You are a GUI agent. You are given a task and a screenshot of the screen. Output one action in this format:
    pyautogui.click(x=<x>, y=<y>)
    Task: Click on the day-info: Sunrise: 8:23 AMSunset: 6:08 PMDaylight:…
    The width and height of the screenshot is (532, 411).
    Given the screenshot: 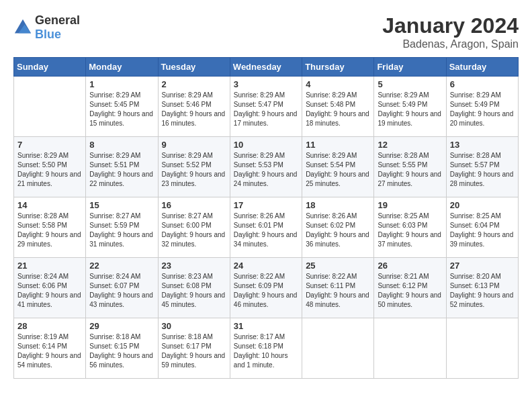 What is the action you would take?
    pyautogui.click(x=193, y=290)
    